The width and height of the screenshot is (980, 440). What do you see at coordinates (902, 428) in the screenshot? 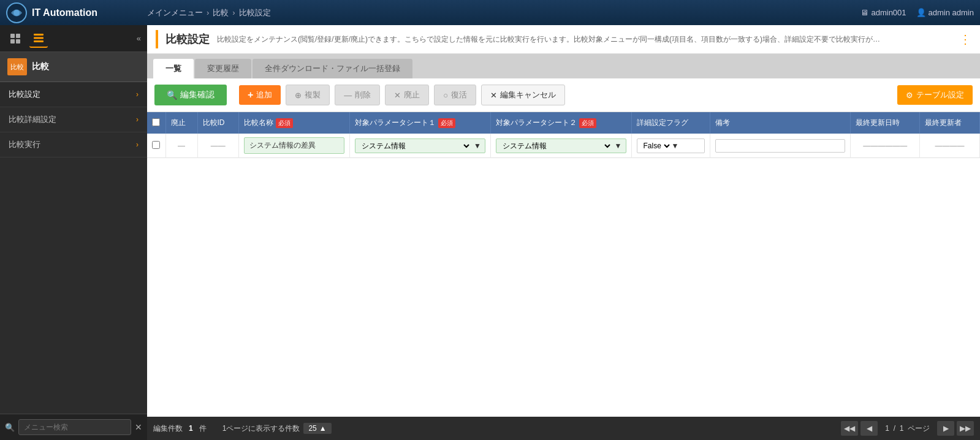
I see `page-total: 1` at bounding box center [902, 428].